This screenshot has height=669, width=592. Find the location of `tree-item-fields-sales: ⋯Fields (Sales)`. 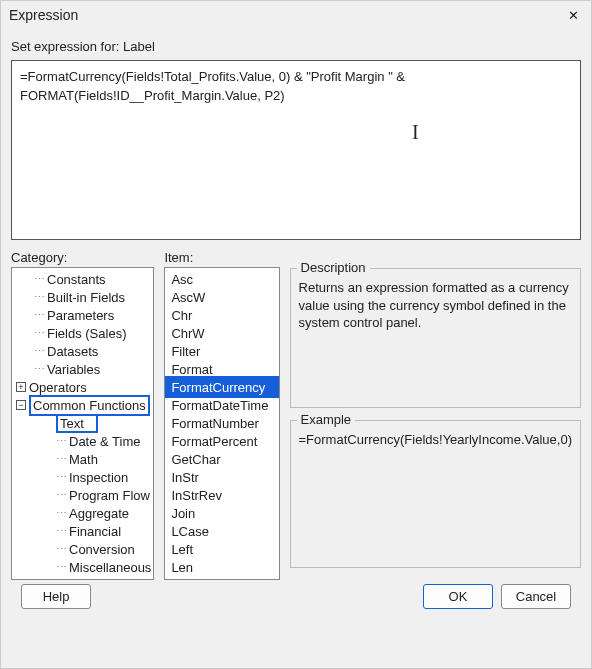

tree-item-fields-sales: ⋯Fields (Sales) is located at coordinates (82, 333).